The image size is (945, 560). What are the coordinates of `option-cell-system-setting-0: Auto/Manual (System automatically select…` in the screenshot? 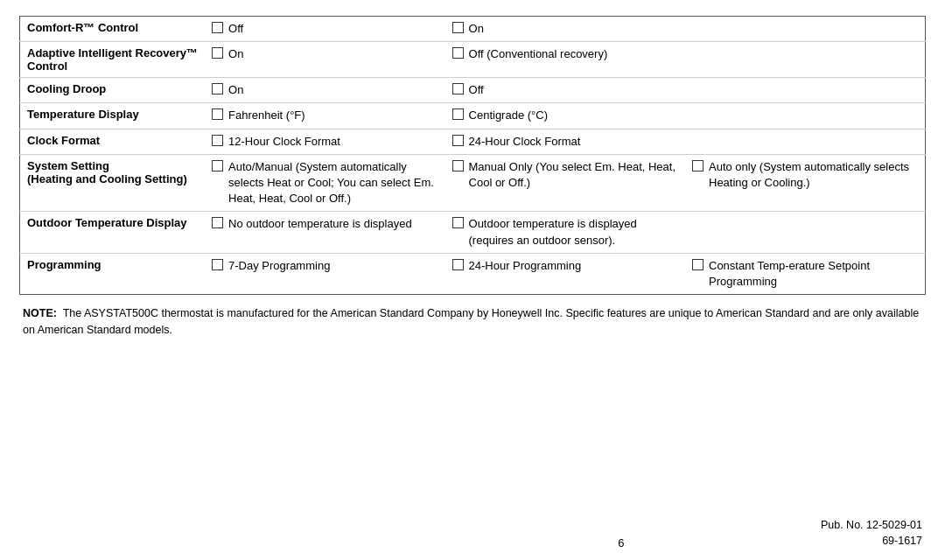 It's located at (325, 183).